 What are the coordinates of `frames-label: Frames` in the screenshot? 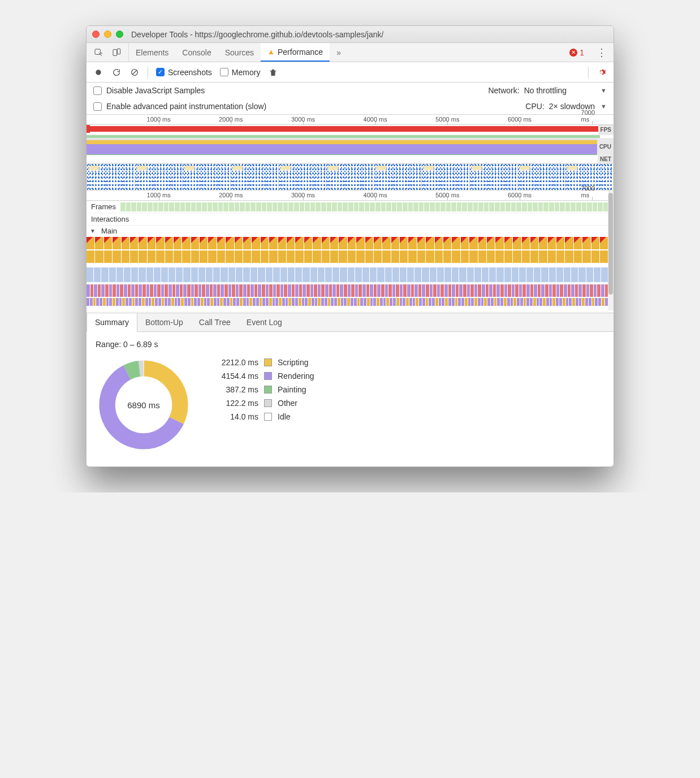 It's located at (103, 207).